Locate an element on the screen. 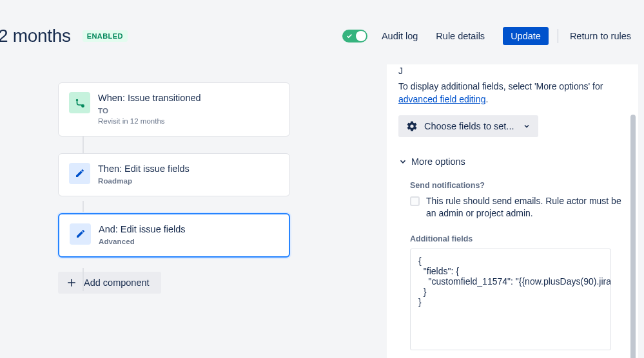  send-notifications-label: Send notifications? is located at coordinates (517, 185).